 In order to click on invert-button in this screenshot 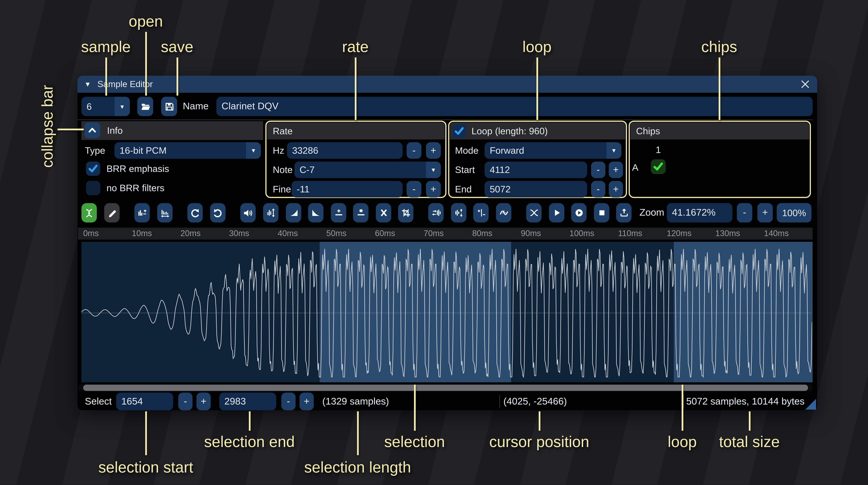, I will do `click(459, 213)`.